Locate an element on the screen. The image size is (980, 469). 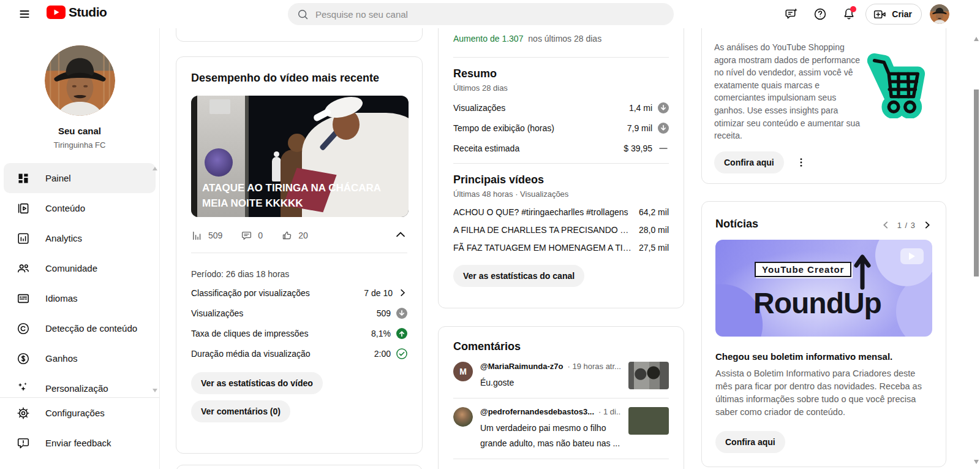
video-stats-button: Ver as estatísticas do vídeo is located at coordinates (257, 383).